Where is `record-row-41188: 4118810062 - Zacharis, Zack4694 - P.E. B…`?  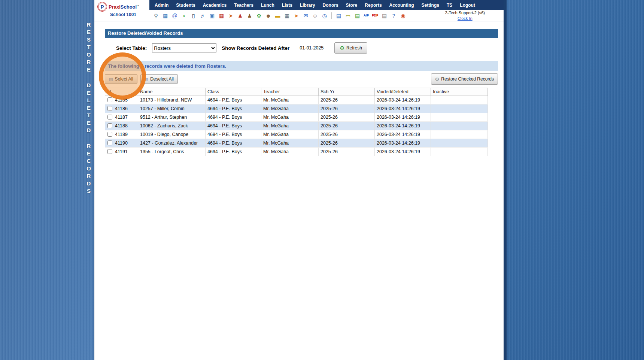
record-row-41188: 4118810062 - Zacharis, Zack4694 - P.E. B… is located at coordinates (297, 126).